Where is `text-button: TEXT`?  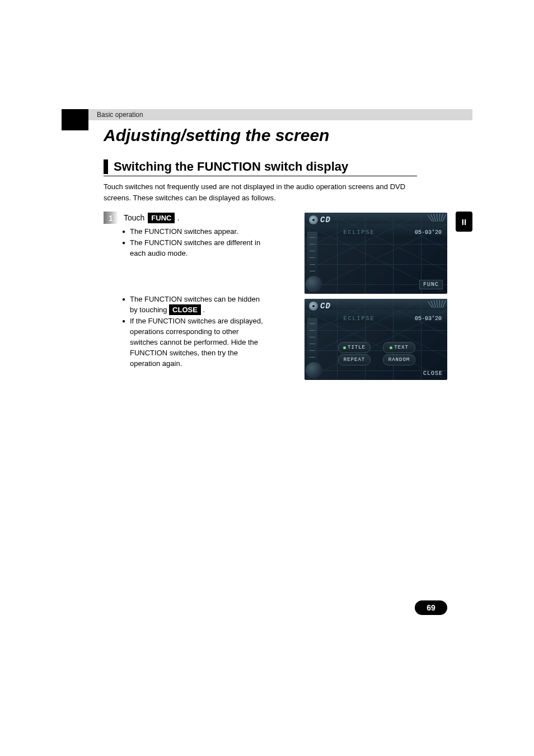 text-button: TEXT is located at coordinates (399, 348).